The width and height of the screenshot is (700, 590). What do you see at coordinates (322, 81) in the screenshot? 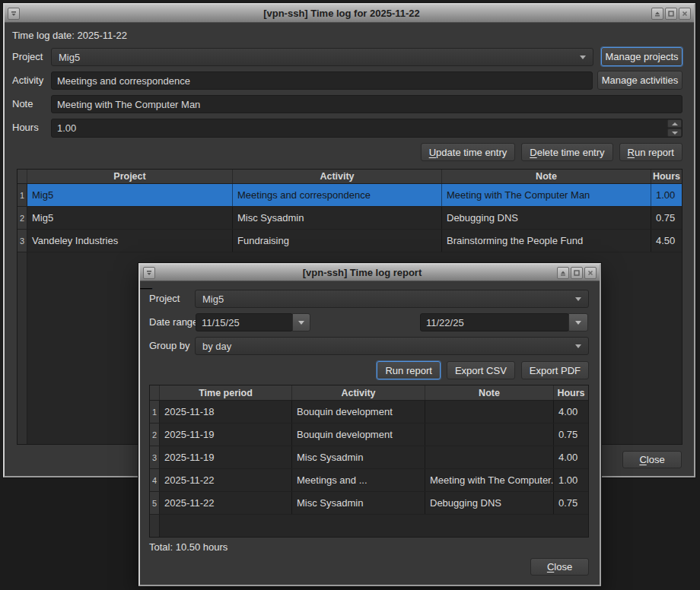
I see `activity-input` at bounding box center [322, 81].